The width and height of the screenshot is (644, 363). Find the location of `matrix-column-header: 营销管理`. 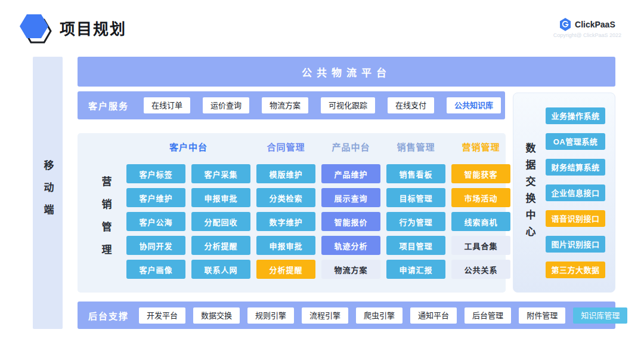

matrix-column-header: 营销管理 is located at coordinates (481, 146).